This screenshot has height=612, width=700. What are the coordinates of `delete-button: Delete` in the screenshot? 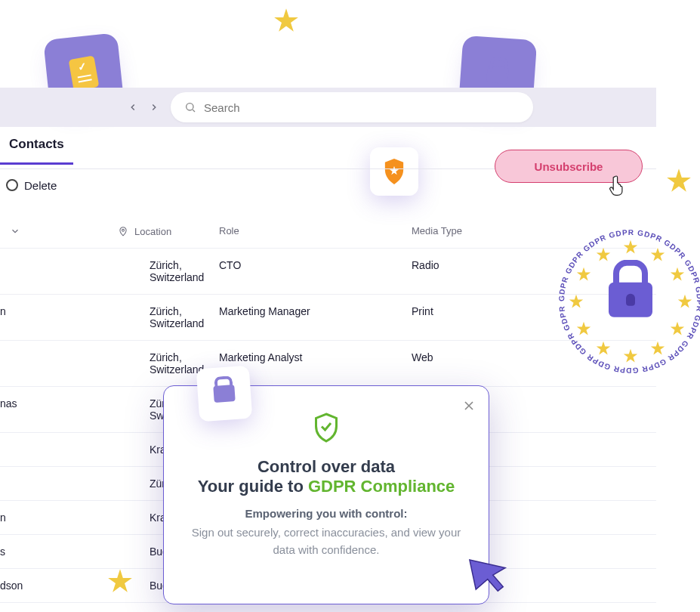 It's located at (32, 186).